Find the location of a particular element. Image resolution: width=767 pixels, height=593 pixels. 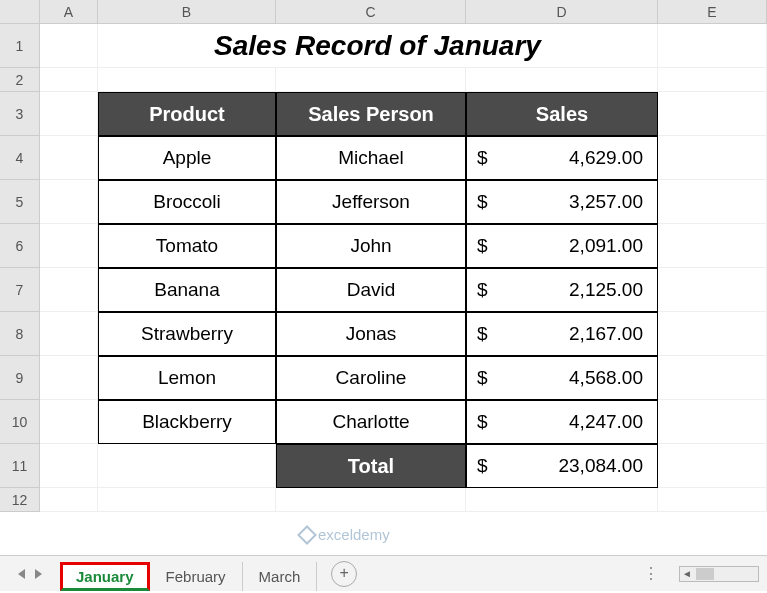

row-header-2: 2 is located at coordinates (20, 80).